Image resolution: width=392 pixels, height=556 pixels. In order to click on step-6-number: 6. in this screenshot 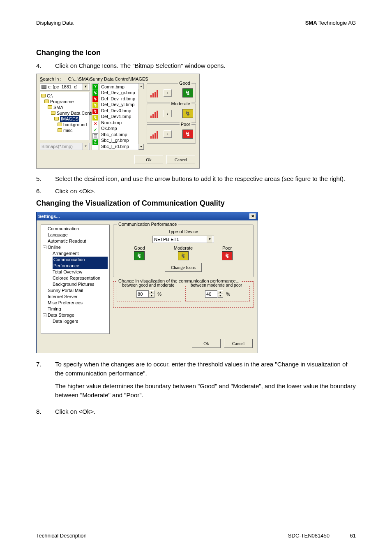, I will do `click(46, 191)`.